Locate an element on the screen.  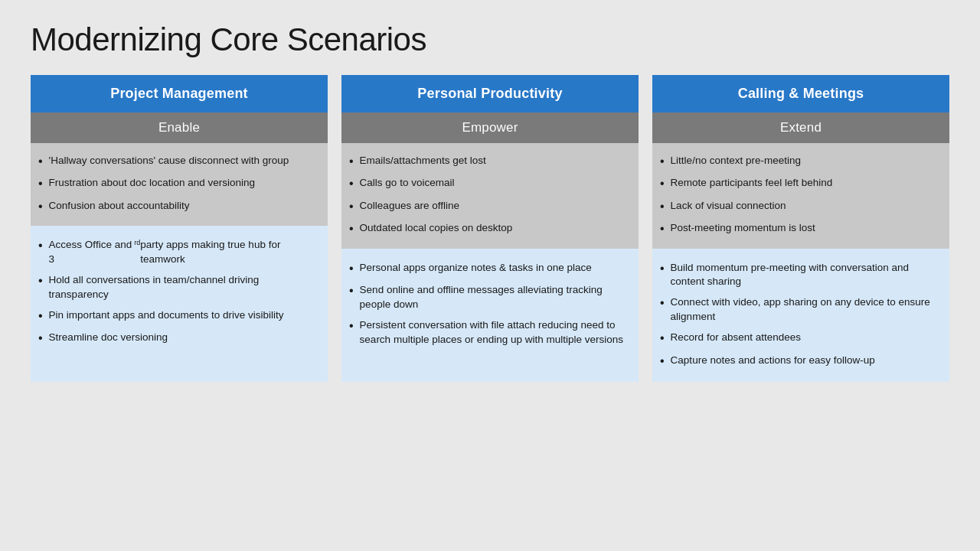
subheader-project-management: Enable is located at coordinates (179, 128).